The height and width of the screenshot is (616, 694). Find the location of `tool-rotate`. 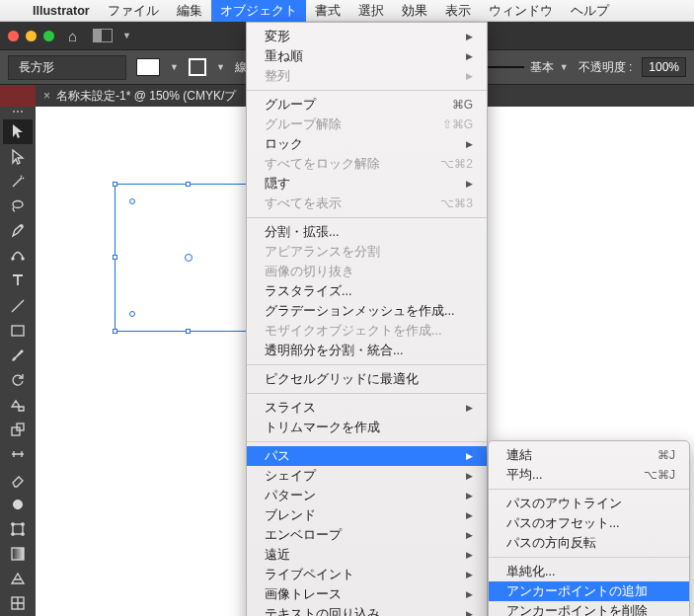

tool-rotate is located at coordinates (18, 379).